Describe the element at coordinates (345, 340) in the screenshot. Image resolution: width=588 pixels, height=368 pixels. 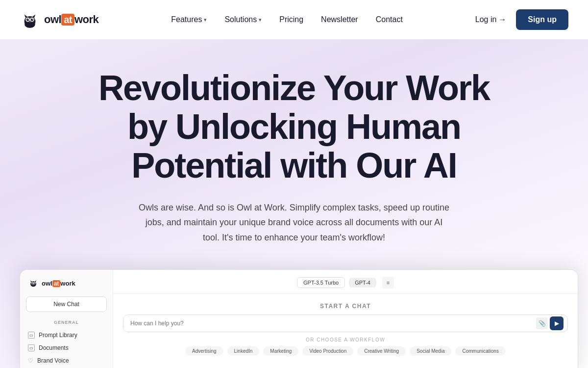
I see `workflow-label: OR CHOOSE A WORKFLOW` at that location.